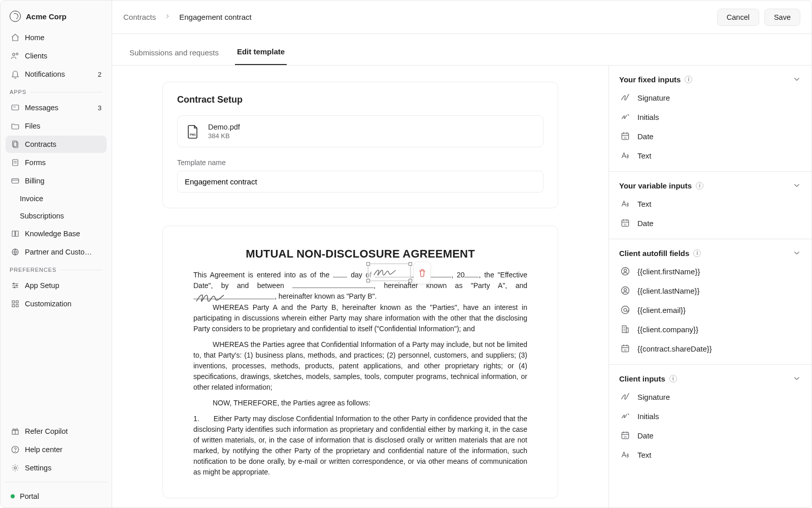 The height and width of the screenshot is (508, 812). I want to click on sidebar-item-label: Refer Copilot, so click(63, 431).